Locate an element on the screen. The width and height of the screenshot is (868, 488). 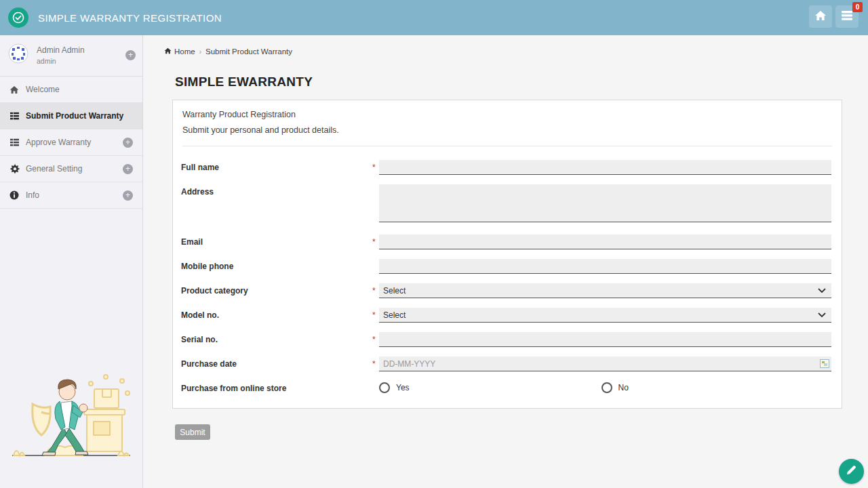
page-title: SIMPLE EWARRANTY is located at coordinates (244, 82).